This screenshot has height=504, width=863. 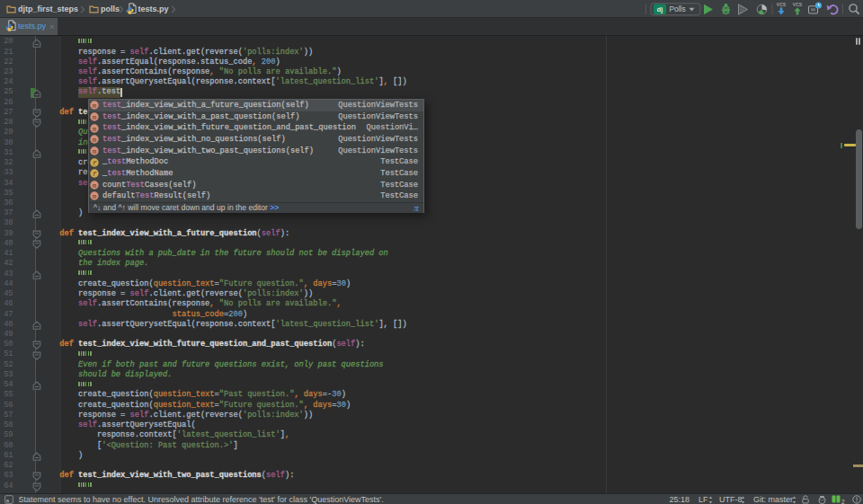 What do you see at coordinates (843, 501) in the screenshot?
I see `svg-text: 2` at bounding box center [843, 501].